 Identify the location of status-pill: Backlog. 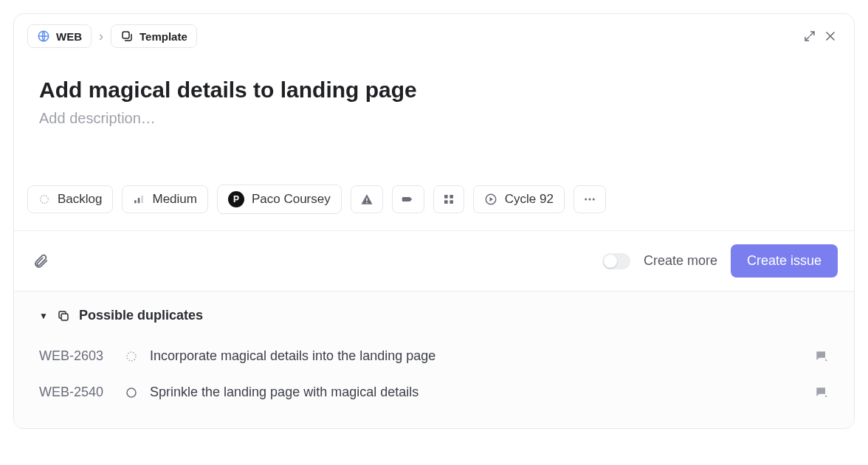
(70, 199).